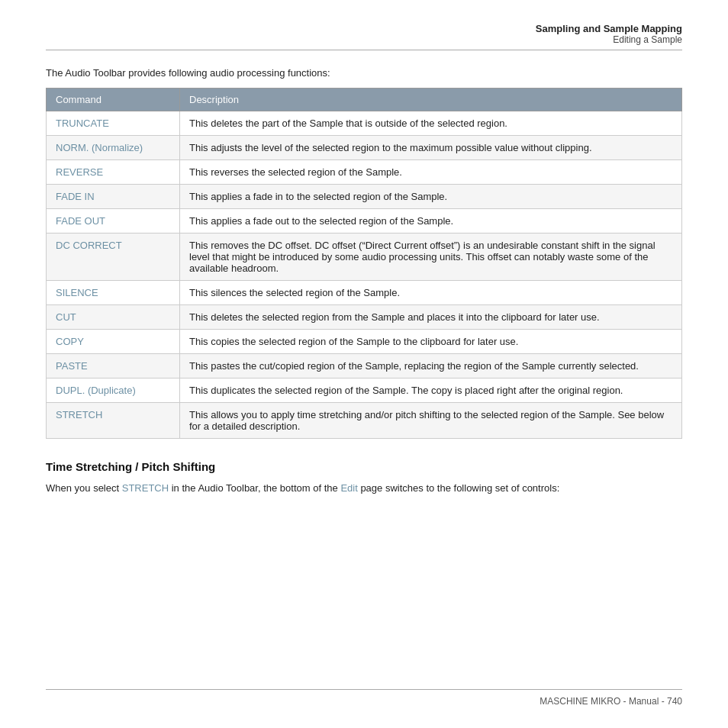 This screenshot has height=728, width=728. What do you see at coordinates (364, 29) in the screenshot?
I see `header-title: Sampling and Sample Mapping` at bounding box center [364, 29].